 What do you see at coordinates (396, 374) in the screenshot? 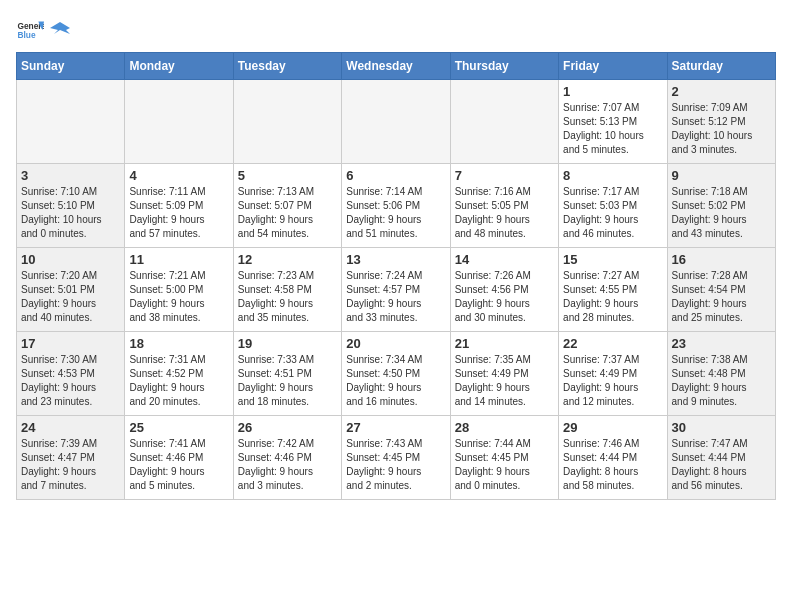
I see `calendar-cell: 20Sunrise: 7:34 AM Sunset: 4:50 PM Dayli…` at bounding box center [396, 374].